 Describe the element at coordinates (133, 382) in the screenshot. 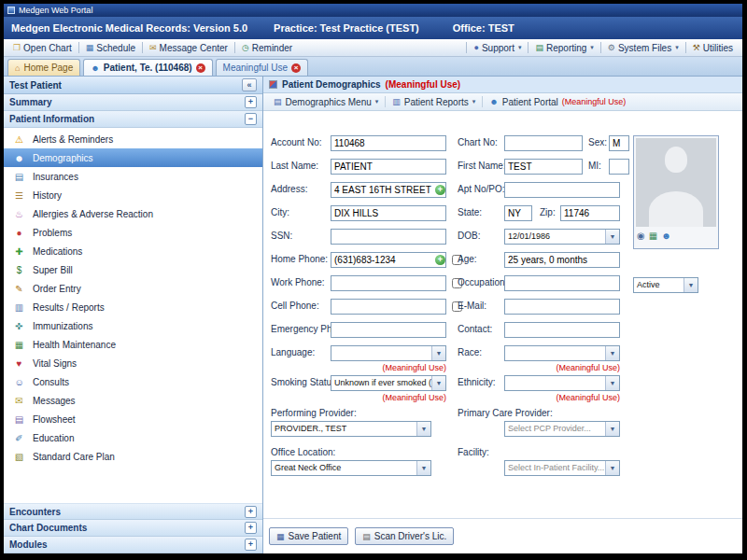

I see `sidebar-item-consults: ☺Consults` at that location.